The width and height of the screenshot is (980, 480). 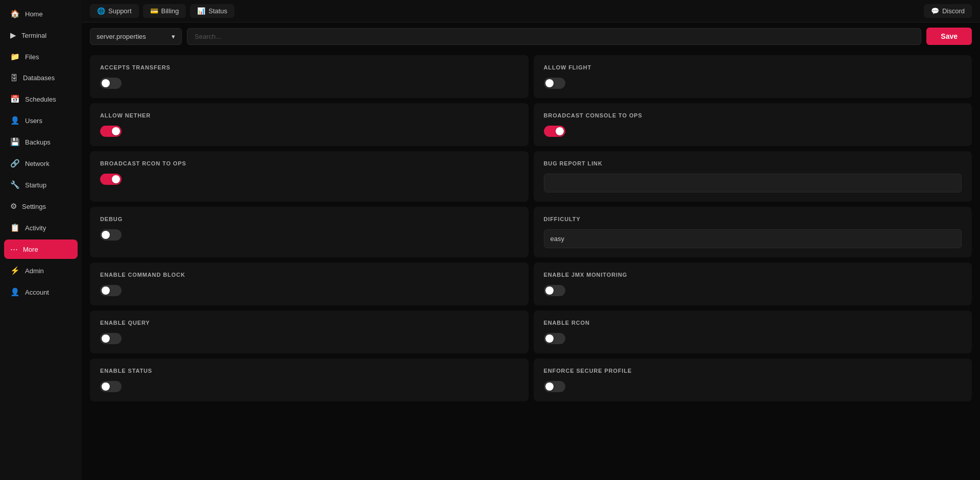 I want to click on toggle-accepts-transfers, so click(x=111, y=83).